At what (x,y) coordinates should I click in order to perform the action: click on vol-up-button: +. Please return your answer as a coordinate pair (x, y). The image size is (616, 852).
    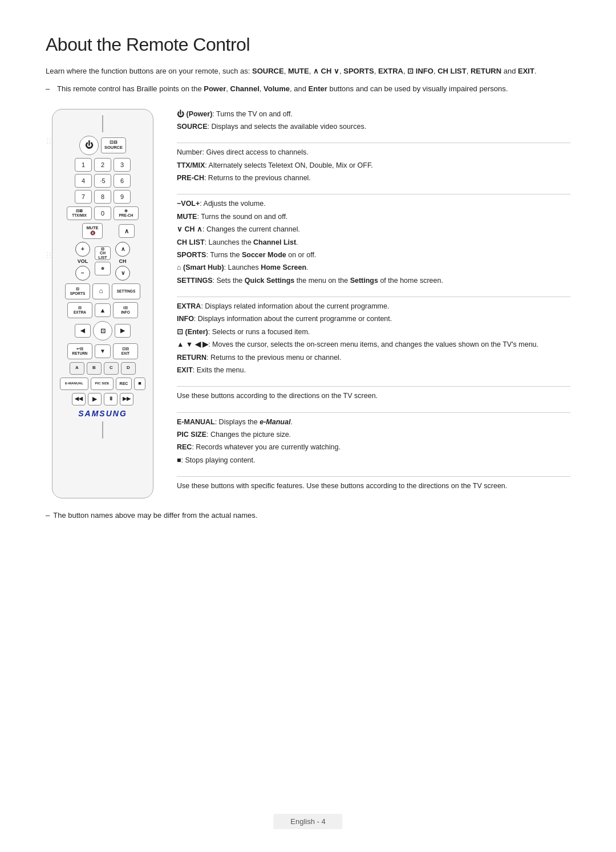
    Looking at the image, I should click on (83, 249).